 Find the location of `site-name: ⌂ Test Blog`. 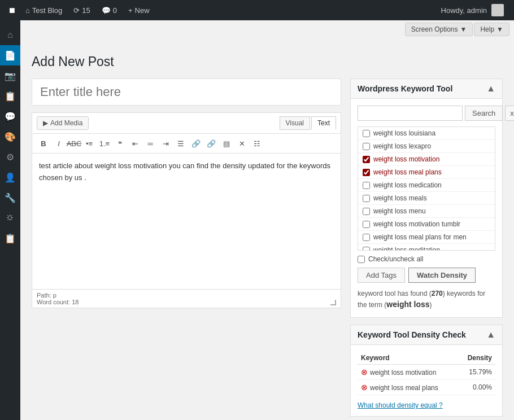

site-name: ⌂ Test Blog is located at coordinates (44, 10).